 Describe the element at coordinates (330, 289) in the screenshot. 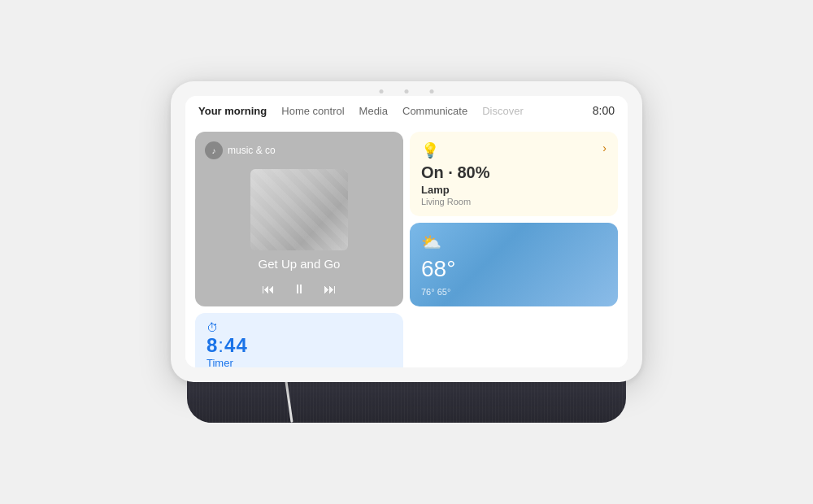

I see `next-button: ⏭` at that location.